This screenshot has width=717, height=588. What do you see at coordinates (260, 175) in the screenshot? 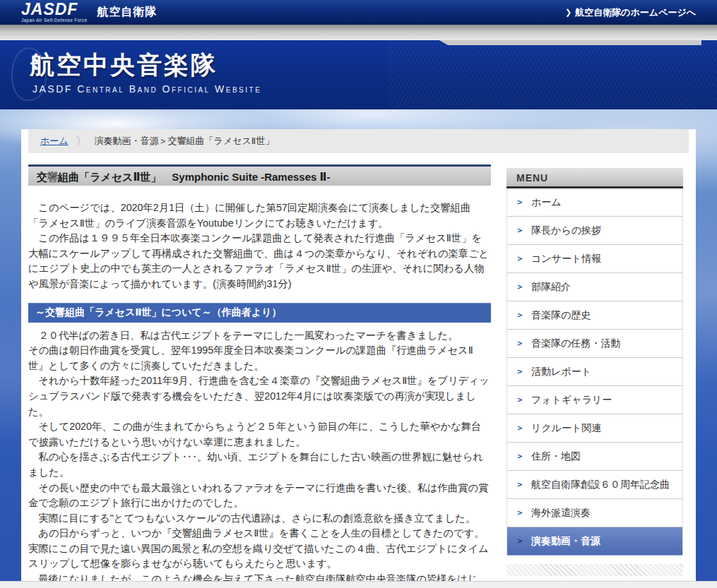
I see `page-title: 交響組曲「ラメセスⅡ世」 Symphonic Suite -Ramesses Ⅱ…` at bounding box center [260, 175].